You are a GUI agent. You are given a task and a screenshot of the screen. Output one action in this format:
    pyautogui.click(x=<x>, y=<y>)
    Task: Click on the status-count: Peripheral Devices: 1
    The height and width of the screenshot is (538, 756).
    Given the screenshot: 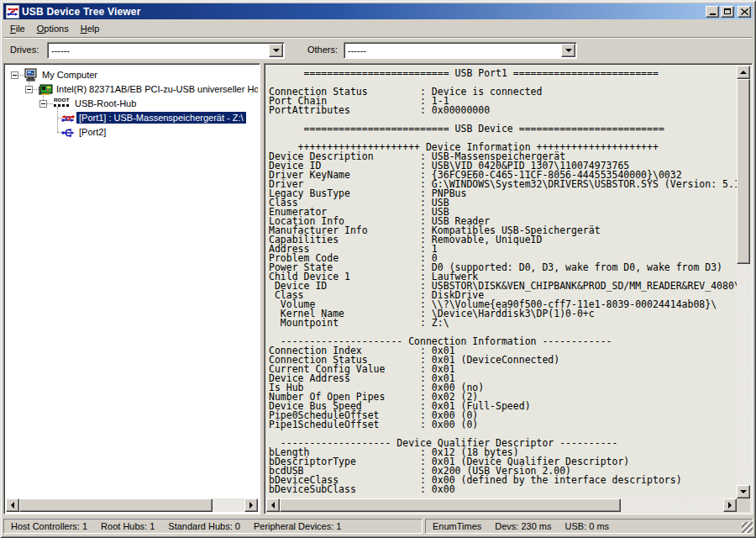 What is the action you would take?
    pyautogui.click(x=297, y=526)
    